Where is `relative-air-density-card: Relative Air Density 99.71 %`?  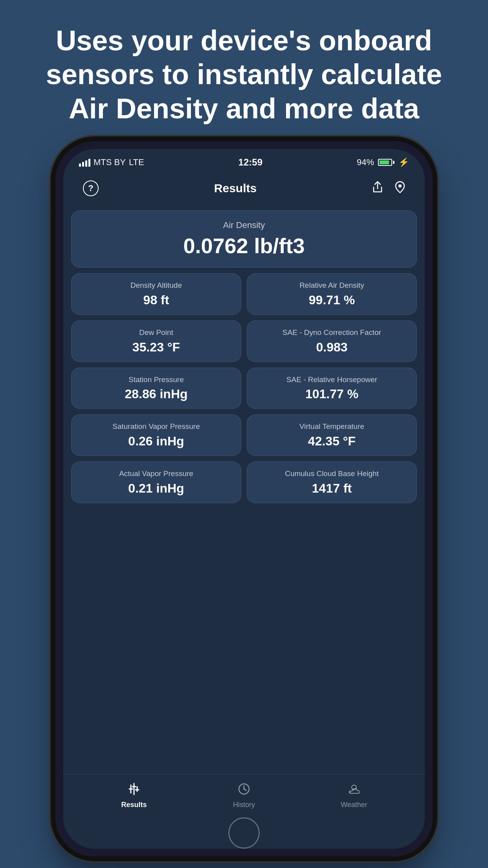 relative-air-density-card: Relative Air Density 99.71 % is located at coordinates (332, 294).